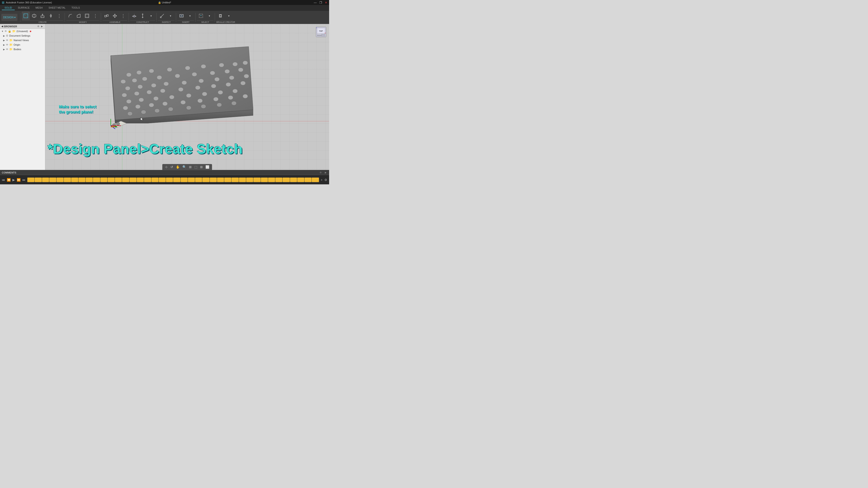 This screenshot has width=868, height=488. Describe the element at coordinates (115, 16) in the screenshot. I see `assemble-move-button` at that location.